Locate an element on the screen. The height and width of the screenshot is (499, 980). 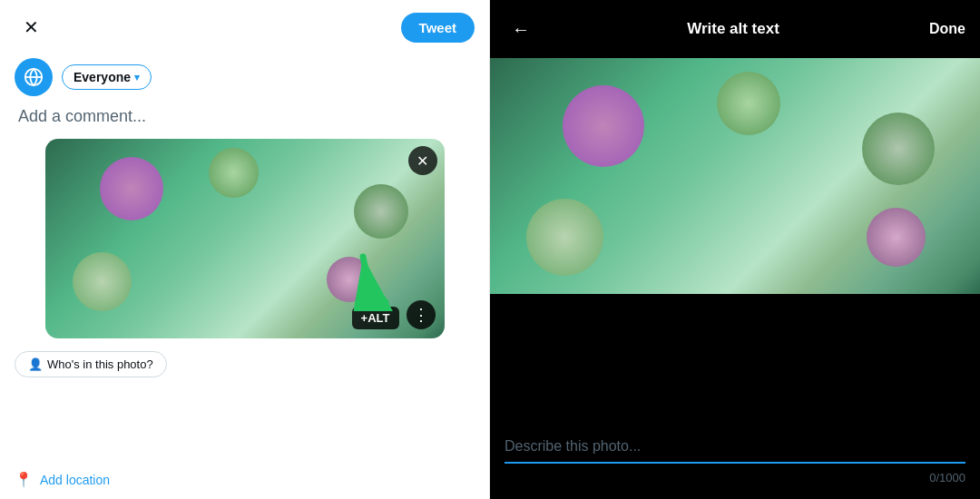
comment-placeholder: Add a comment... is located at coordinates (245, 116).